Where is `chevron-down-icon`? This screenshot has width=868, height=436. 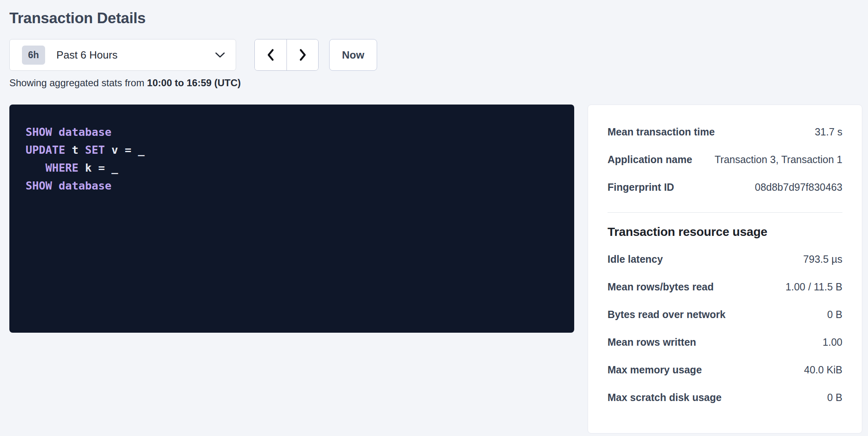
chevron-down-icon is located at coordinates (220, 55).